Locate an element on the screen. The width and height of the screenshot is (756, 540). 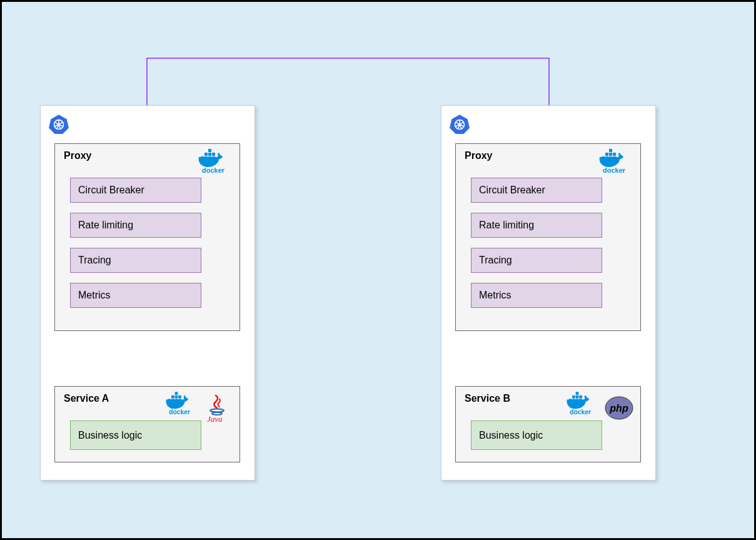
proxy-box-a: Proxy docker Circuit Breaker Rate limiti… is located at coordinates (148, 237).